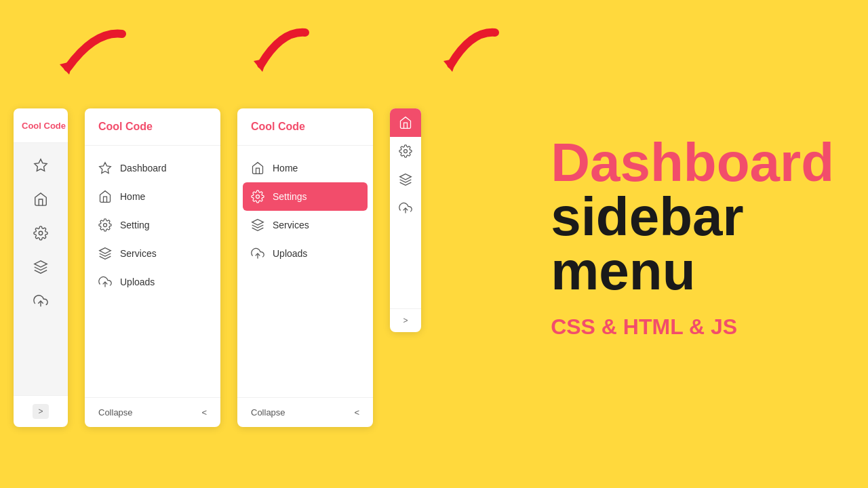 This screenshot has width=868, height=488. Describe the element at coordinates (137, 282) in the screenshot. I see `nav-label-uploads: Uploads` at that location.